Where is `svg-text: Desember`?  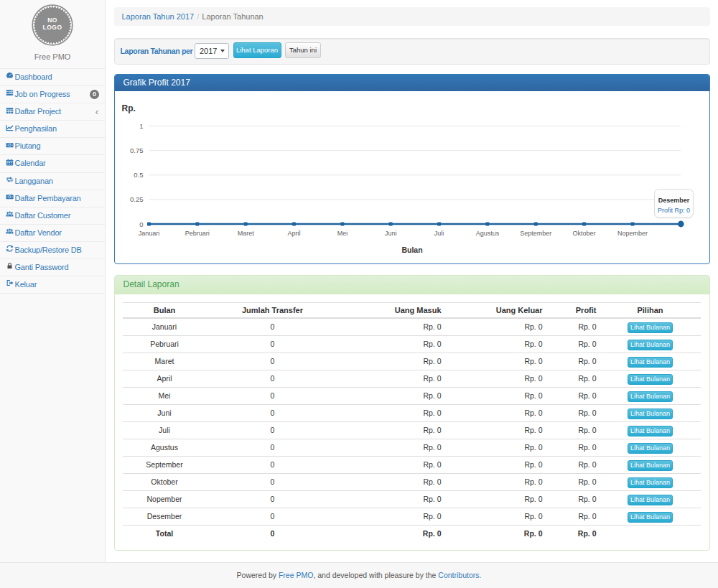
svg-text: Desember is located at coordinates (673, 200).